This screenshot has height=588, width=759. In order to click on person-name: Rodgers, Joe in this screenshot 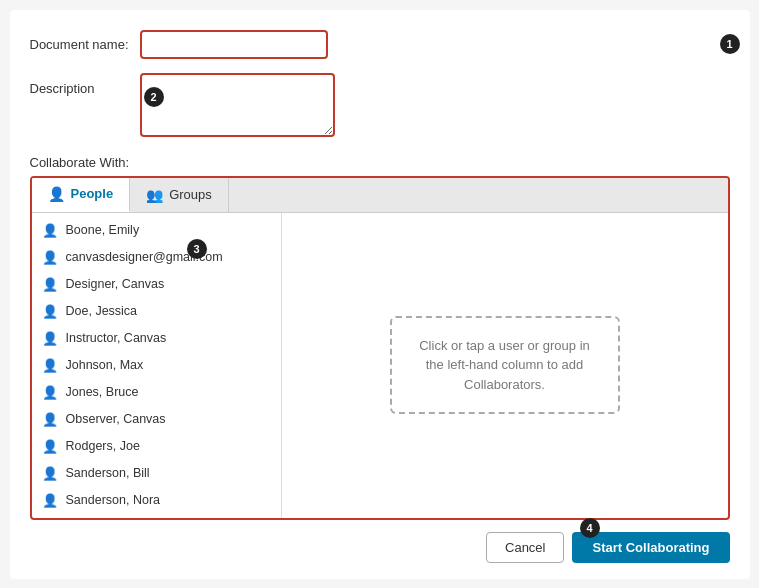, I will do `click(103, 446)`.